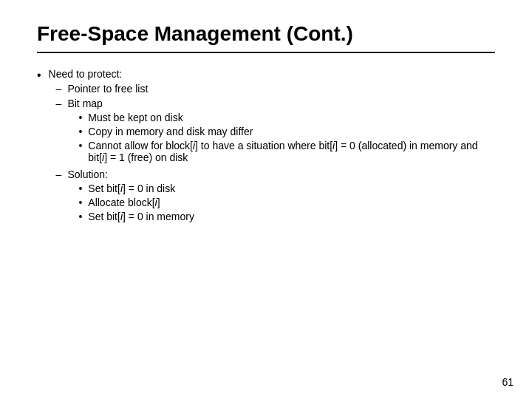 The width and height of the screenshot is (532, 399). I want to click on sub-item-solution: – Solution: • Set bit[i] = 0 in disk •, so click(276, 197).